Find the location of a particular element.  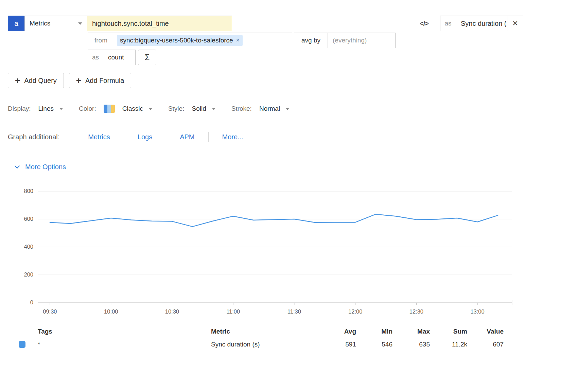

svg-text: 200 is located at coordinates (29, 274).